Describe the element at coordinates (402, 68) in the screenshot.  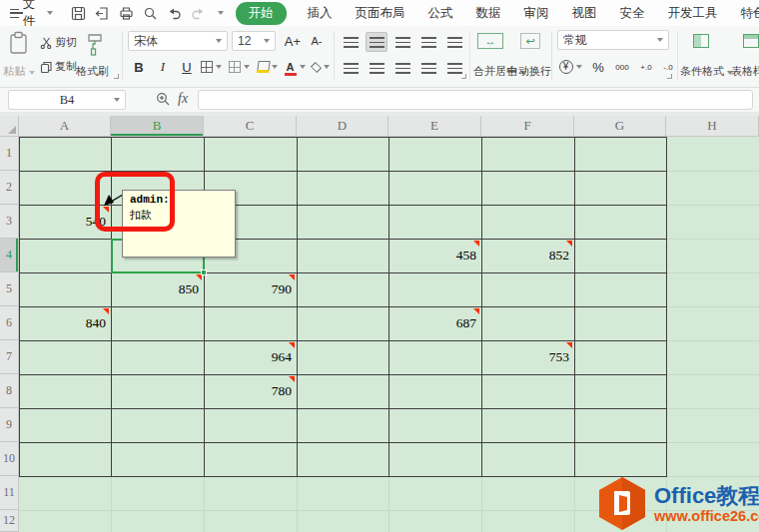
I see `align-right-button` at that location.